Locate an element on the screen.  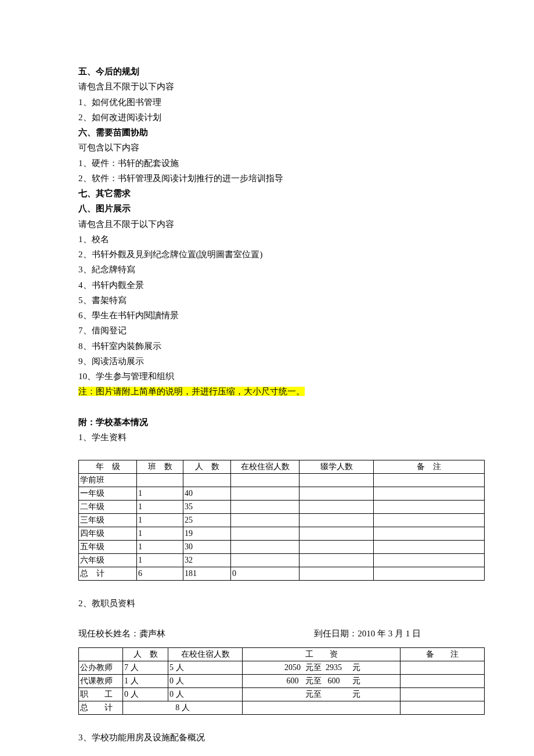
section-8-title: 八、图片展示 is located at coordinates (282, 208).